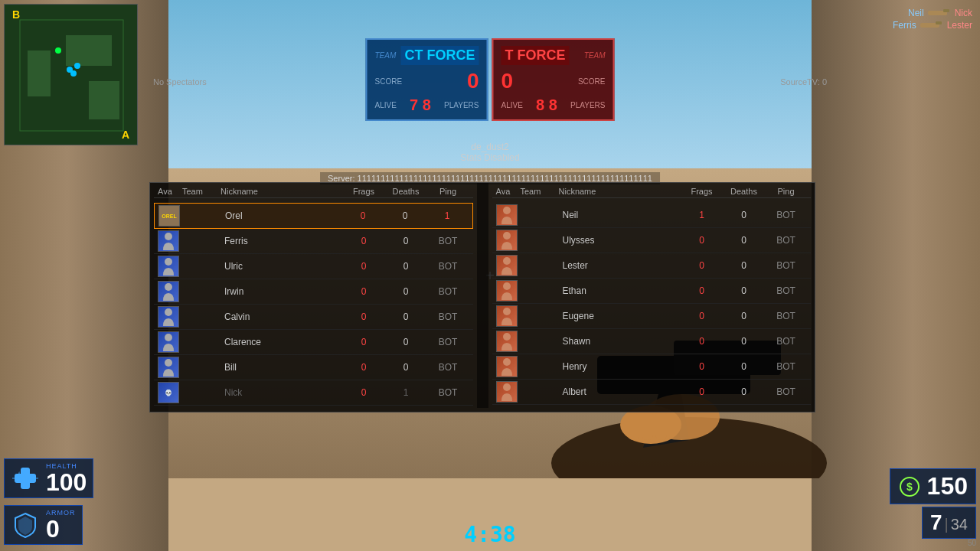 Image resolution: width=980 pixels, height=551 pixels. What do you see at coordinates (406, 367) in the screenshot?
I see `ct-deaths-6: 0` at bounding box center [406, 367].